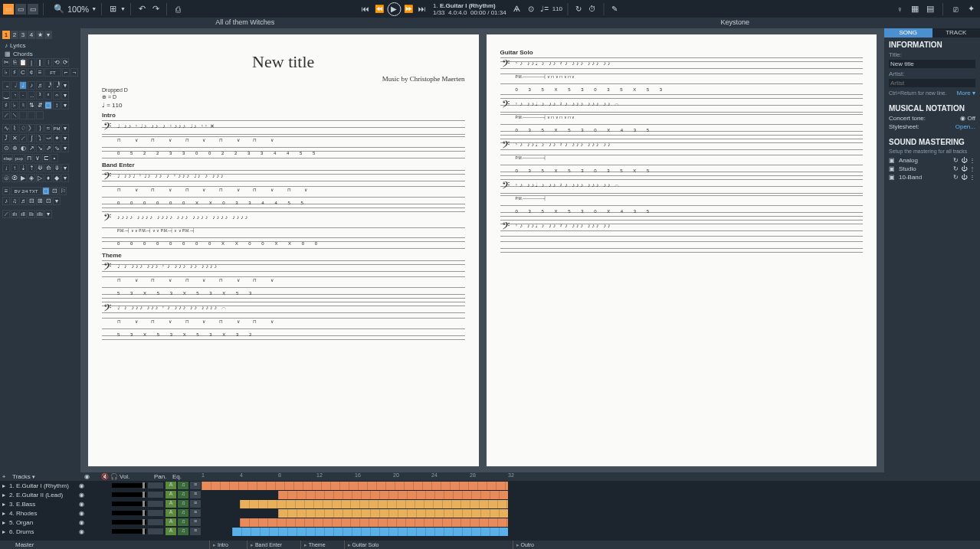 This screenshot has width=980, height=549. Describe the element at coordinates (42, 485) in the screenshot. I see `track-name: 1. E.Guitar I (Rhythm)` at that location.